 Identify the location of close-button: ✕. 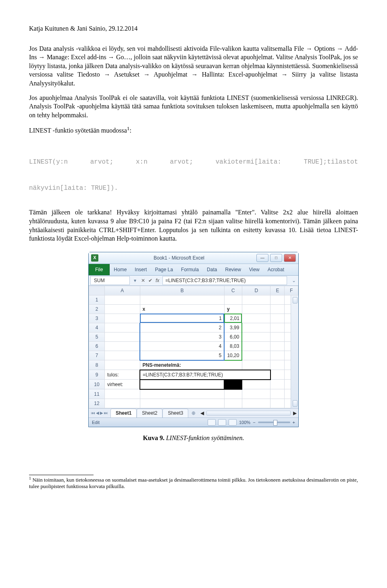
(290, 258).